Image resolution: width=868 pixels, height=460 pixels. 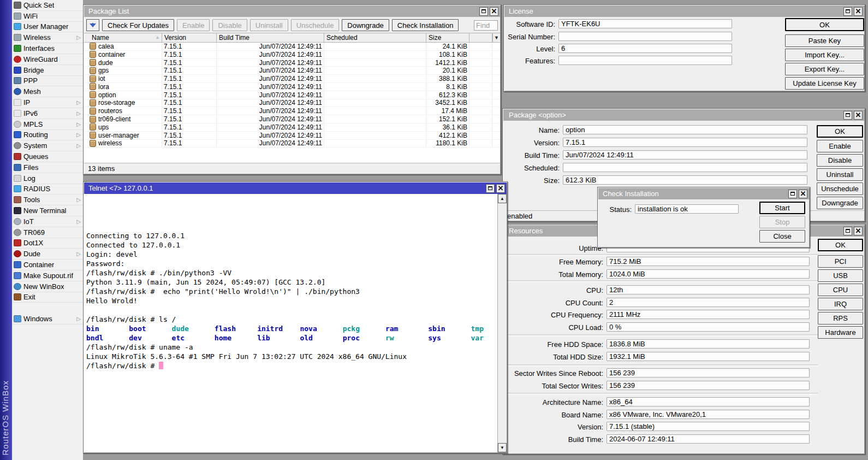 What do you see at coordinates (824, 83) in the screenshot?
I see `update-license-key-button: Update License Key` at bounding box center [824, 83].